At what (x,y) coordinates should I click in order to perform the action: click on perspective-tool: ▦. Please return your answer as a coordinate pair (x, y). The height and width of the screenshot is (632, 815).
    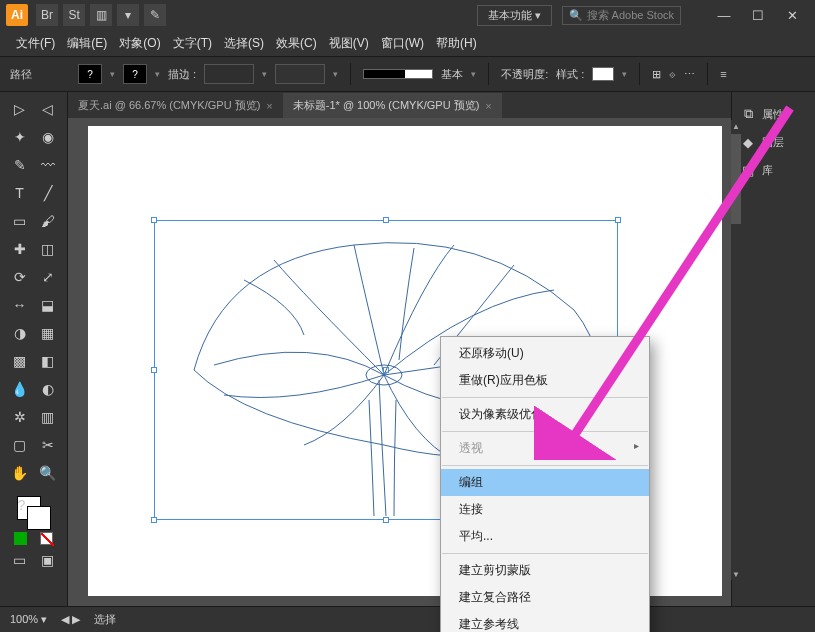
    Looking at the image, I should click on (48, 333).